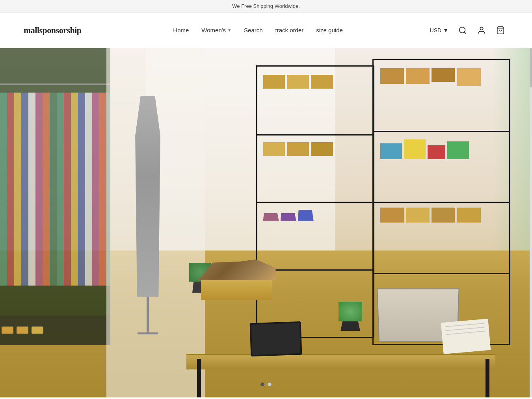  Describe the element at coordinates (458, 150) in the screenshot. I see `item-green` at that location.